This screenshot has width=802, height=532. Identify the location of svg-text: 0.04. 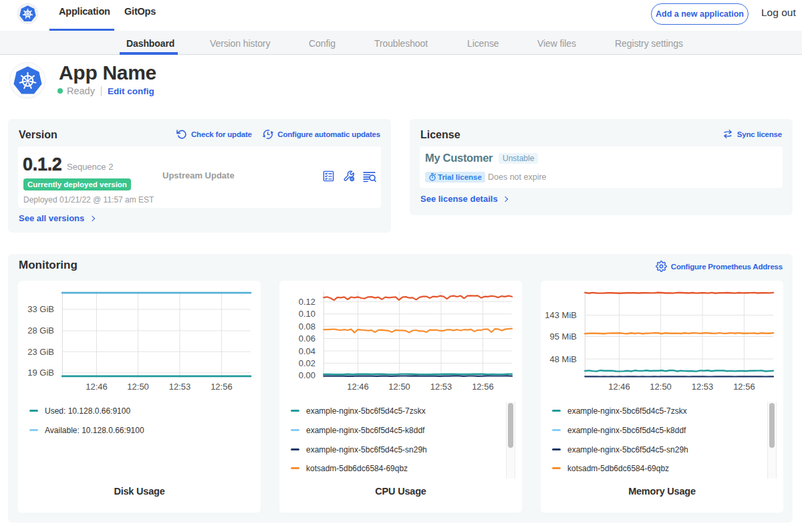
(307, 352).